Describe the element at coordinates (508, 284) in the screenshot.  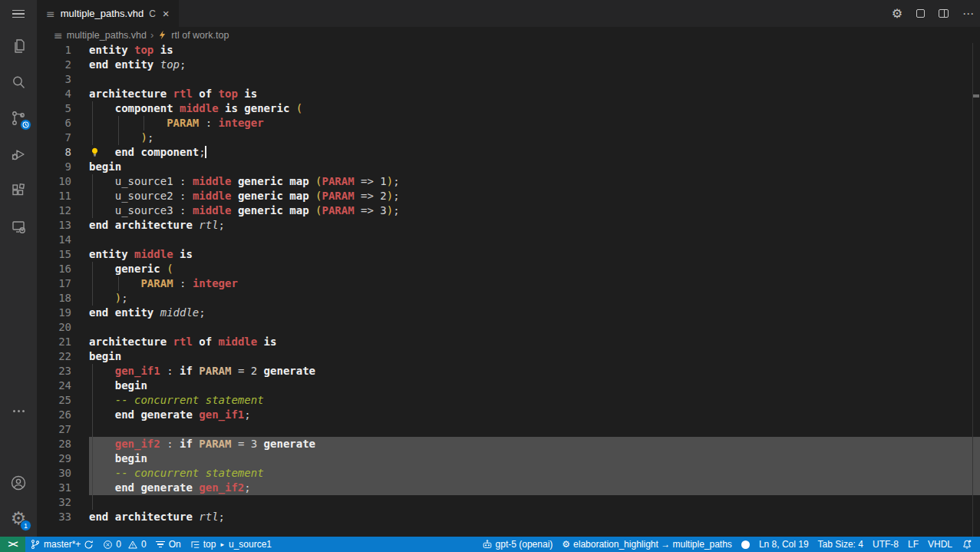
I see `code-line: 17 PARAM : integer` at that location.